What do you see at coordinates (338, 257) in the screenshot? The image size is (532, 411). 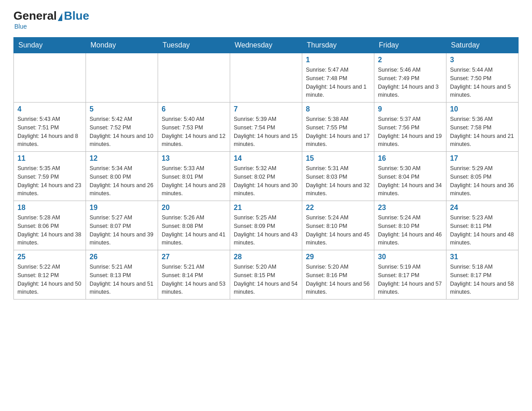 I see `day-number: 29` at bounding box center [338, 257].